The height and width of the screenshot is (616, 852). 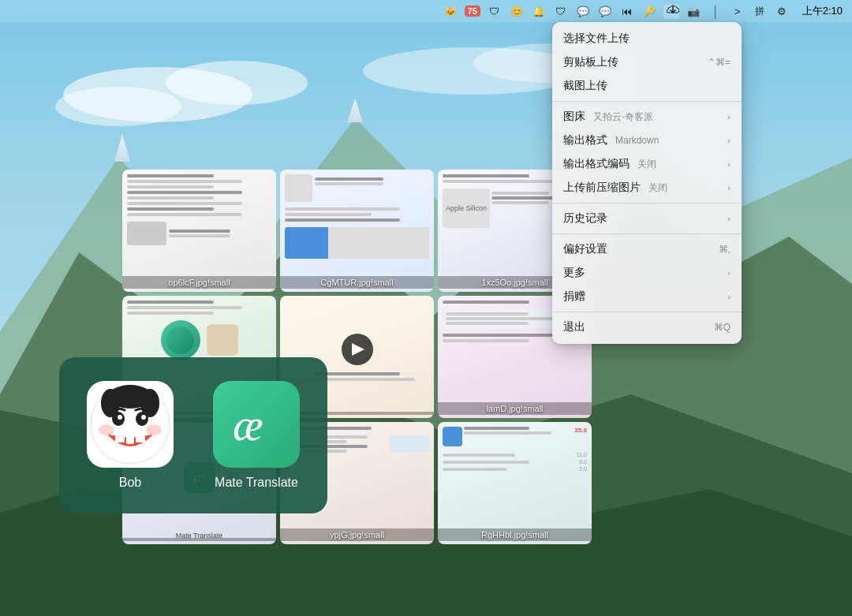 What do you see at coordinates (729, 297) in the screenshot?
I see `menu-item-donate-arrow: ›` at bounding box center [729, 297].